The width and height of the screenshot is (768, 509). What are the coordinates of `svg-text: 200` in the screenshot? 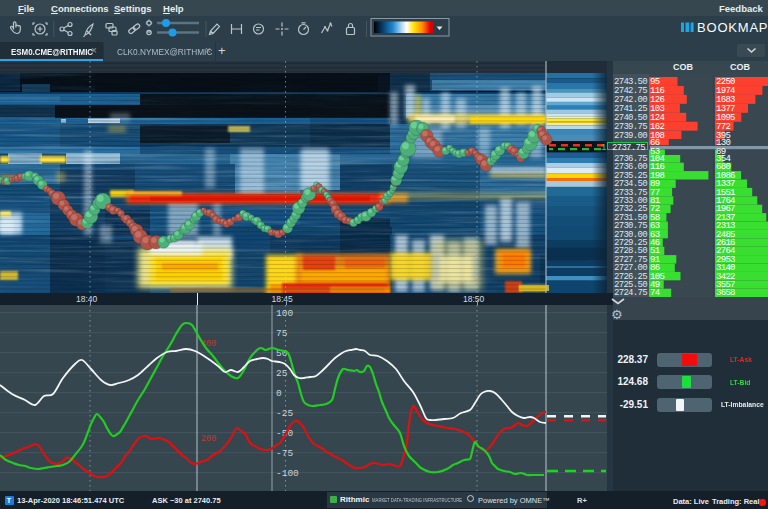 It's located at (208, 439).